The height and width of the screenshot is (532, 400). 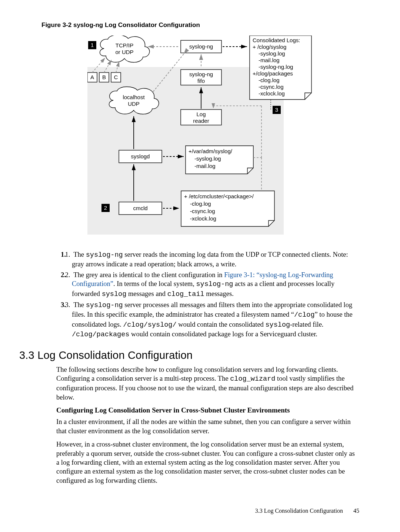 What do you see at coordinates (104, 77) in the screenshot?
I see `client-boxes: A B C` at bounding box center [104, 77].